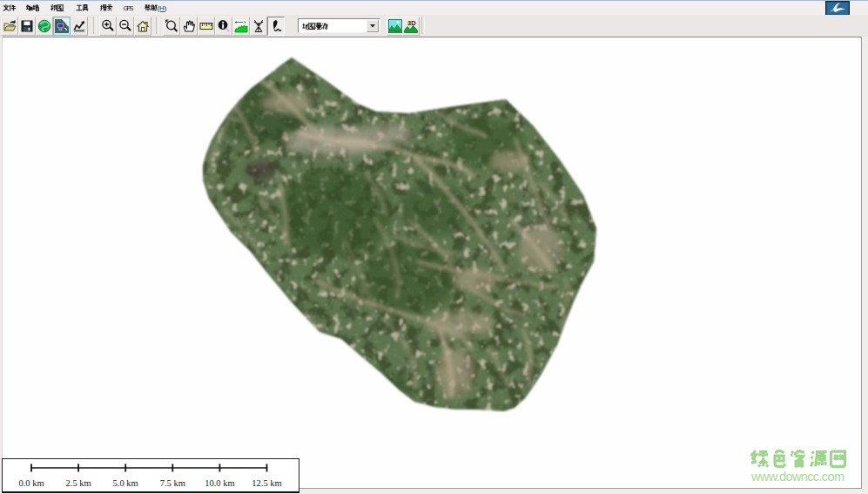  What do you see at coordinates (219, 483) in the screenshot?
I see `svg-text: 10.0 km` at bounding box center [219, 483].